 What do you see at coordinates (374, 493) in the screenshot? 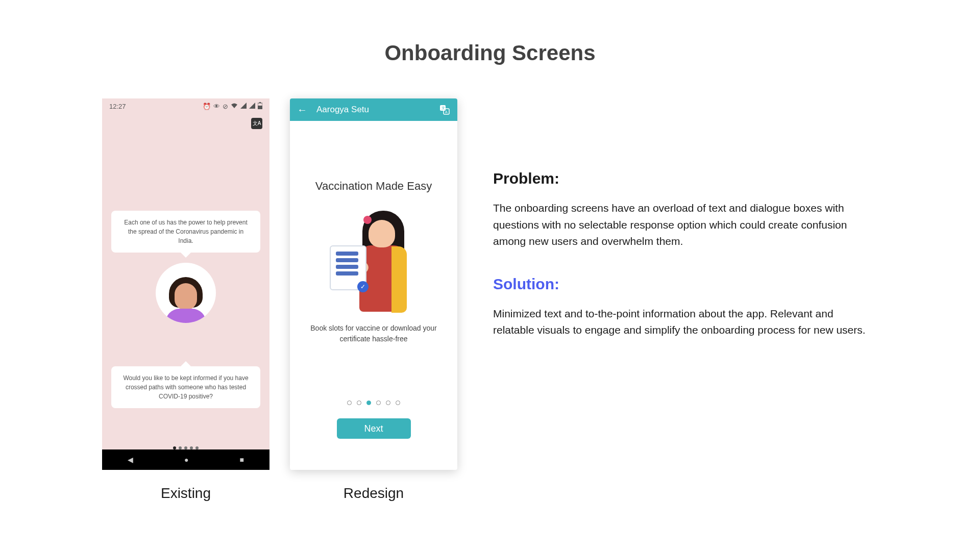
I see `redesign-label: Redesign` at bounding box center [374, 493].